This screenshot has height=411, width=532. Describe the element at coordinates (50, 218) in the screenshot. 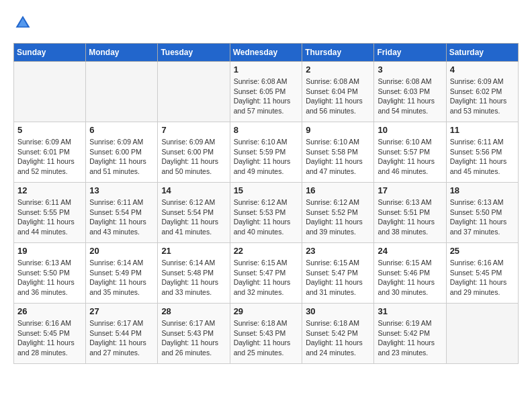

I see `day-info: Sunrise: 6:11 AM Sunset: 5:55 PM Dayligh…` at that location.